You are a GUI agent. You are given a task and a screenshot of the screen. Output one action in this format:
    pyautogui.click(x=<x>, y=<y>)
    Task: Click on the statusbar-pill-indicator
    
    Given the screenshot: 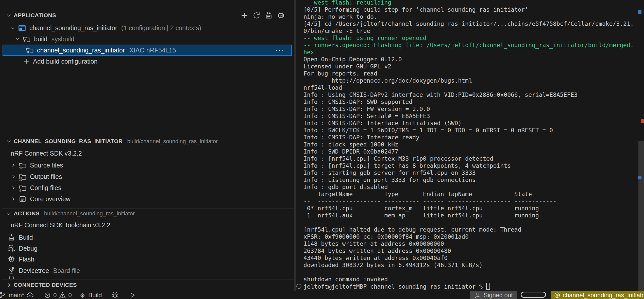 What is the action you would take?
    pyautogui.click(x=533, y=295)
    